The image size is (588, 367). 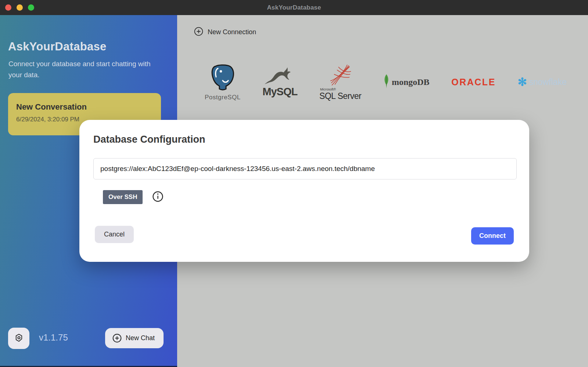 I want to click on ssh-info-button, so click(x=158, y=197).